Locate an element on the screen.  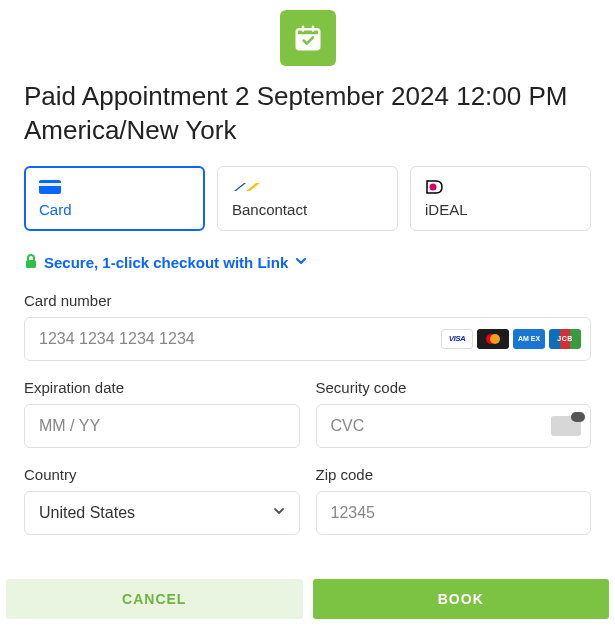
zip-label: Zip code is located at coordinates (454, 474).